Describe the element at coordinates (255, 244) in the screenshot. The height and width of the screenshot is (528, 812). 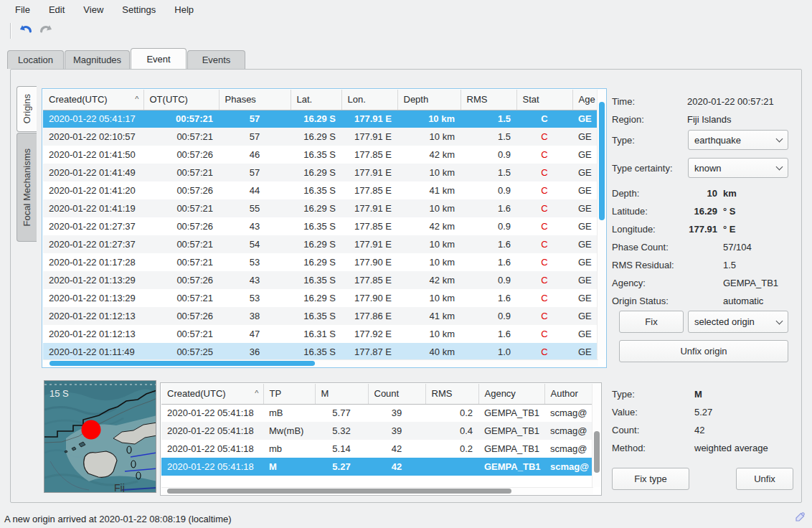
I see `table-cell: 54` at that location.